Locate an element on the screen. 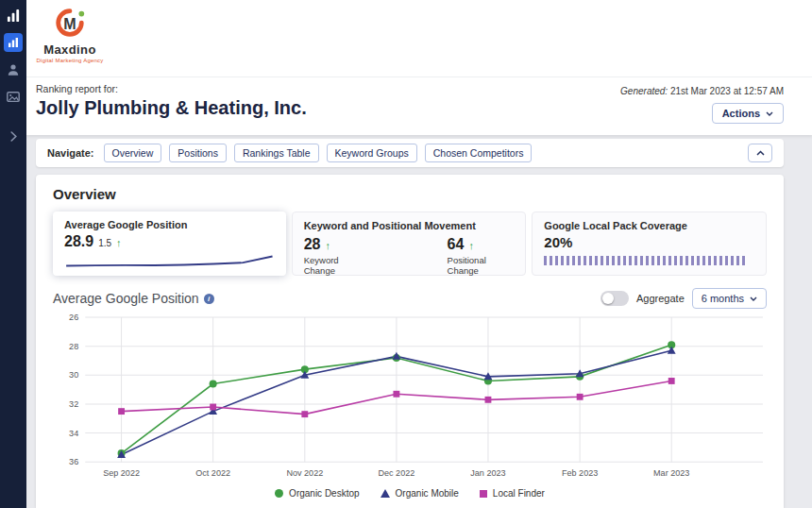 Image resolution: width=812 pixels, height=508 pixels. svg-text: Oct 2022 is located at coordinates (213, 473).